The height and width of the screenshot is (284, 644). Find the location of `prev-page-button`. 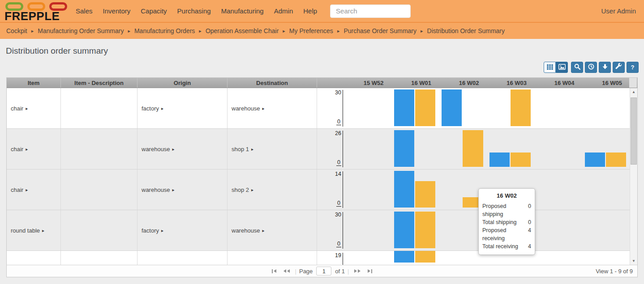

prev-page-button is located at coordinates (287, 271).